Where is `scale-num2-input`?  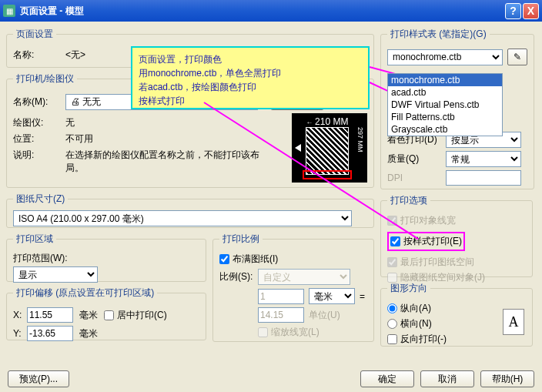 scale-num2-input is located at coordinates (281, 315).